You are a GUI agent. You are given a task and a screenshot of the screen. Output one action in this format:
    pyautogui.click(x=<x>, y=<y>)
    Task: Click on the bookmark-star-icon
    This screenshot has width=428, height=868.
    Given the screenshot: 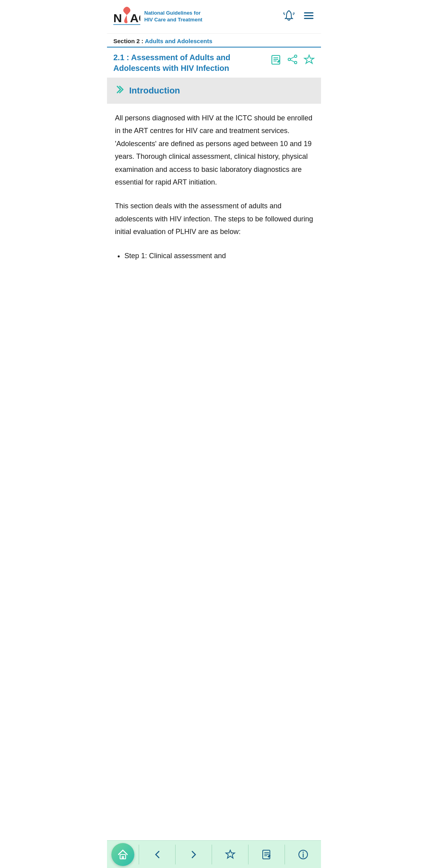 What is the action you would take?
    pyautogui.click(x=230, y=855)
    